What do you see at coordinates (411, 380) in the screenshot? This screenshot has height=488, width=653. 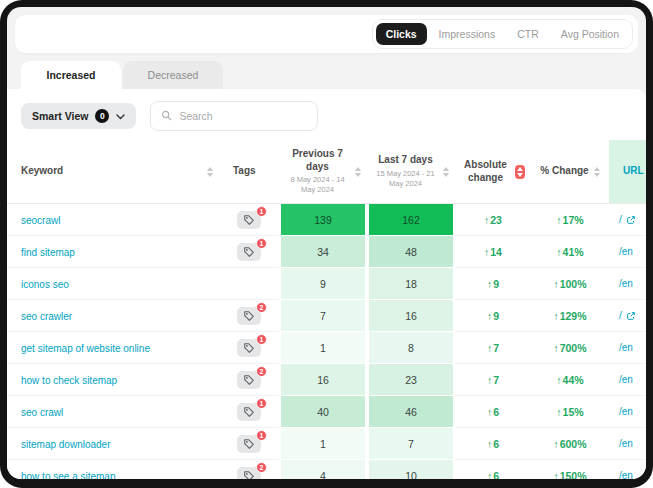 I see `last-value-cell: 23` at bounding box center [411, 380].